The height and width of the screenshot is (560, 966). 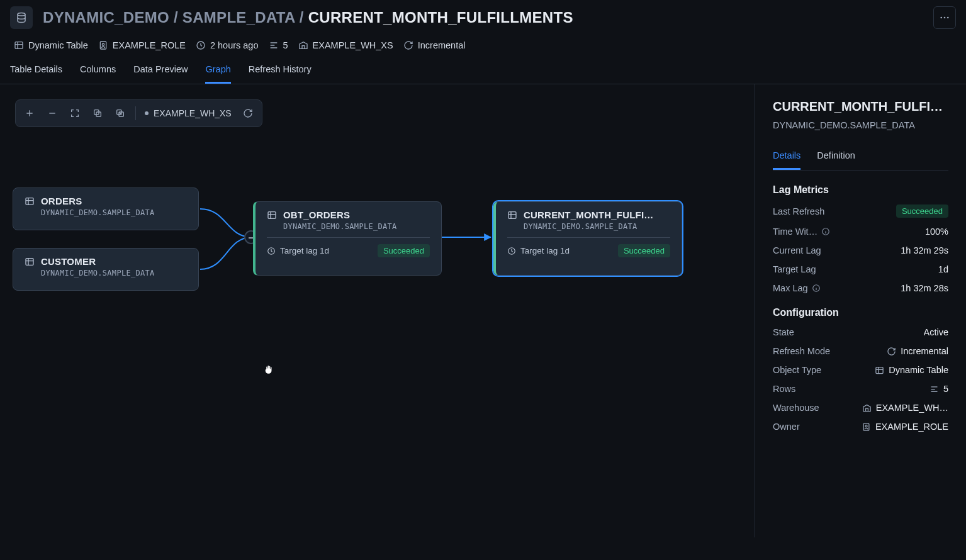 What do you see at coordinates (483, 67) in the screenshot?
I see `main-tabs: Table Details Columns Data Preview Graph…` at bounding box center [483, 67].